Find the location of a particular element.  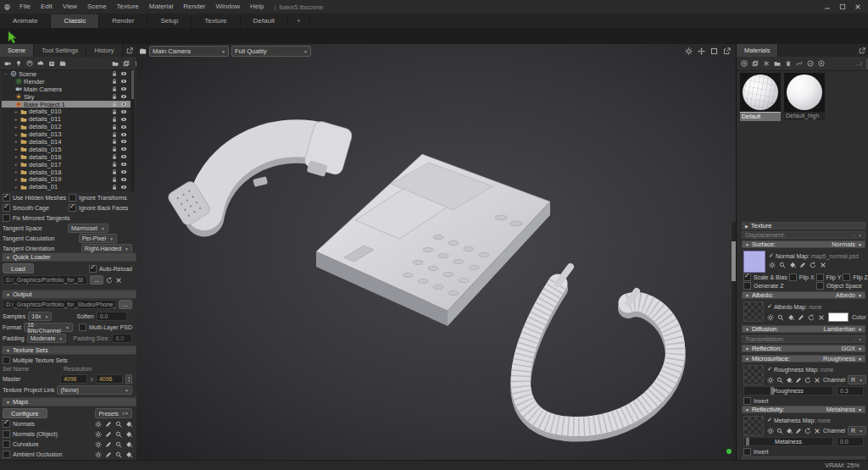

generate-z-checkbox: ✓Generate Z is located at coordinates (763, 286).